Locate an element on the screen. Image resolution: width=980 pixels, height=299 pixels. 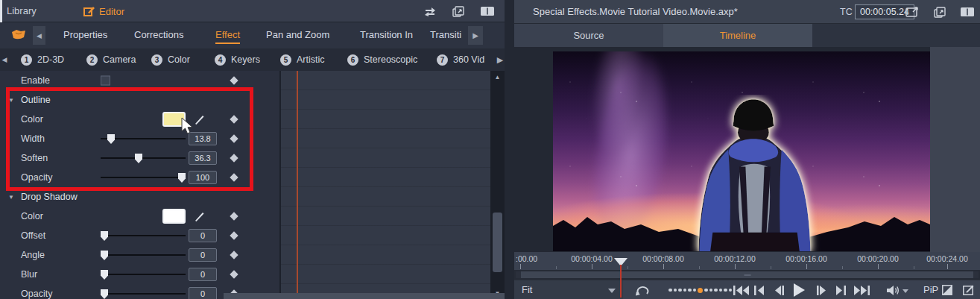
step-forward-button is located at coordinates (821, 289).